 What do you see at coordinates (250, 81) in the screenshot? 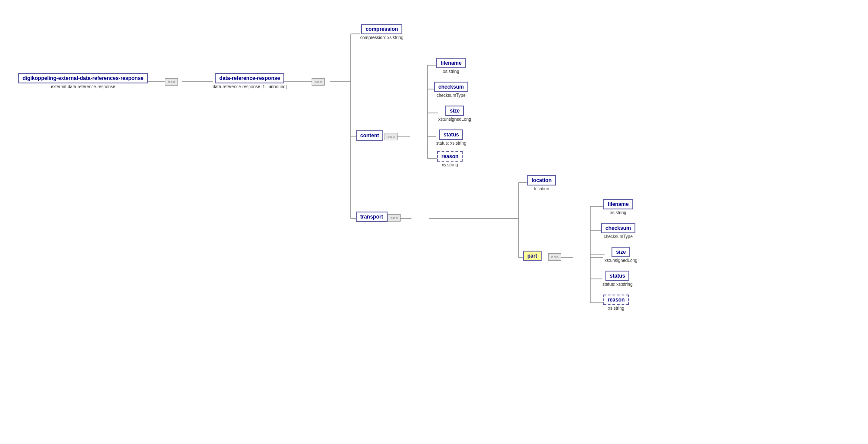
I see `data-reference-response-node: data-reference-response data-reference-r…` at bounding box center [250, 81].